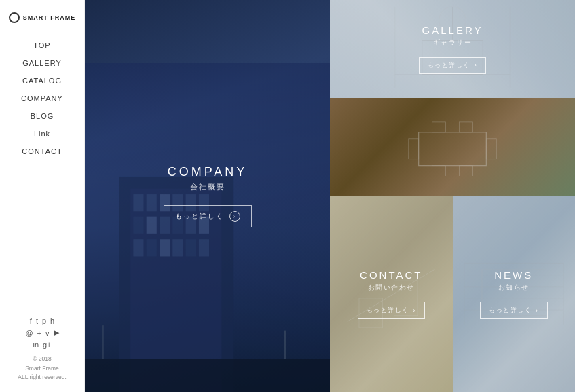 This screenshot has width=575, height=392. Describe the element at coordinates (452, 148) in the screenshot. I see `dining-svg` at that location.